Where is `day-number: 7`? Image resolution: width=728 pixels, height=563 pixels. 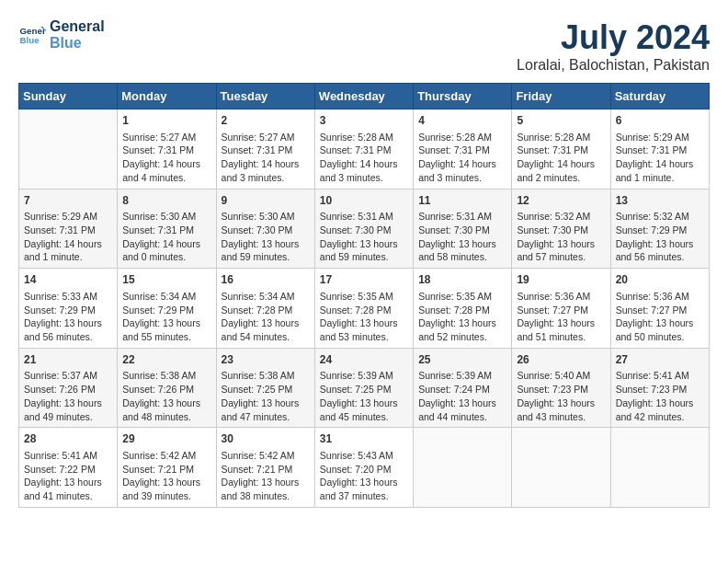
day-number: 7 is located at coordinates (68, 201).